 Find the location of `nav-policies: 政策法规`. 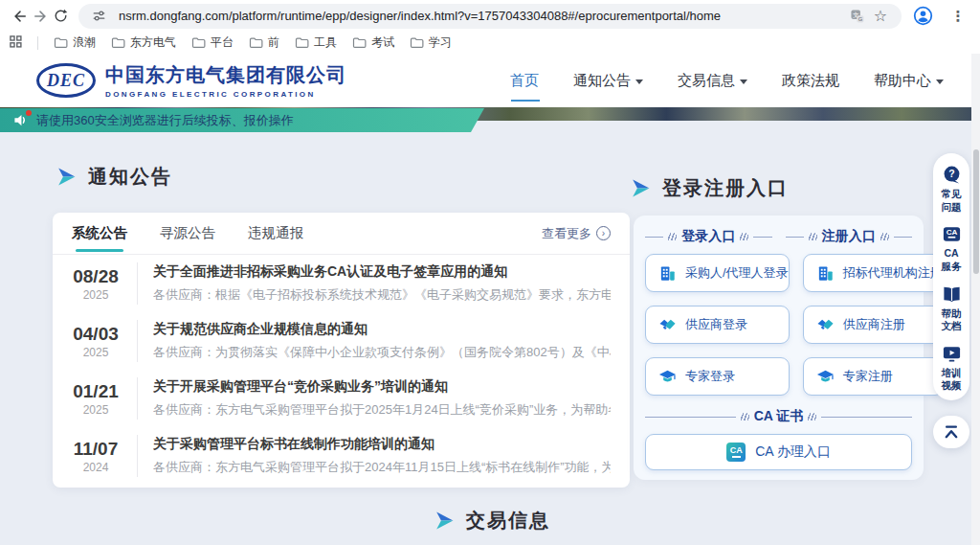

nav-policies: 政策法规 is located at coordinates (811, 80).